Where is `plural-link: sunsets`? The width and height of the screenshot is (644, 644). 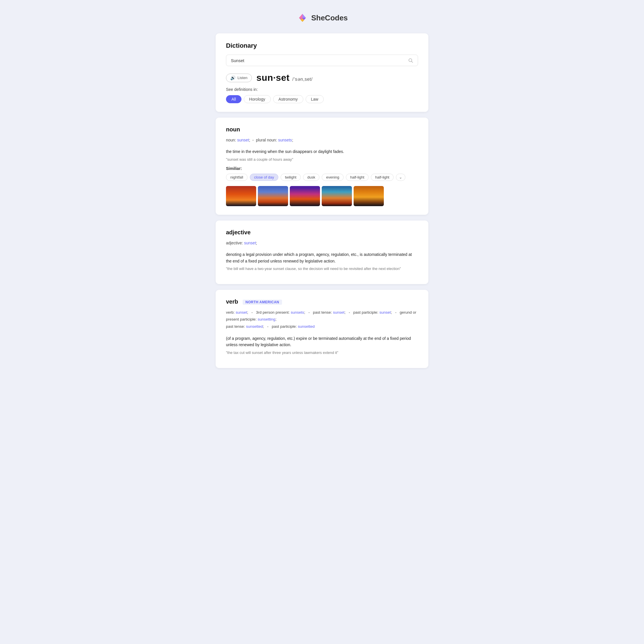 plural-link: sunsets is located at coordinates (285, 140).